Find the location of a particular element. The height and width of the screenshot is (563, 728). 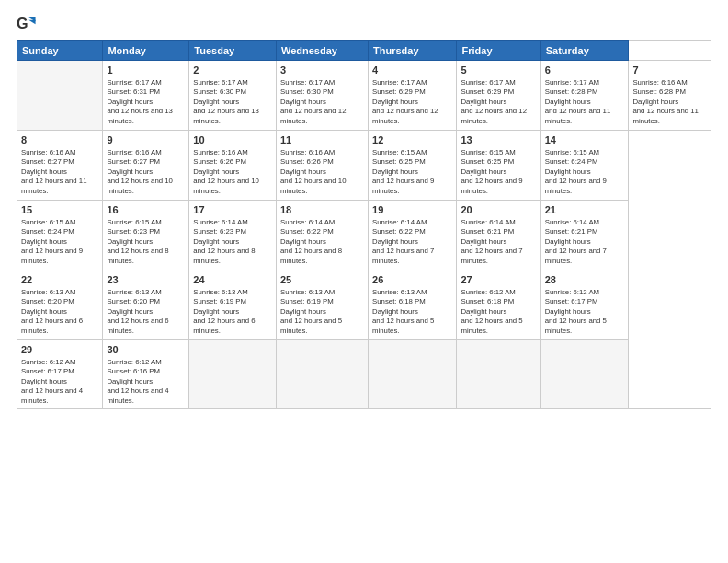

day-number: 11 is located at coordinates (322, 140).